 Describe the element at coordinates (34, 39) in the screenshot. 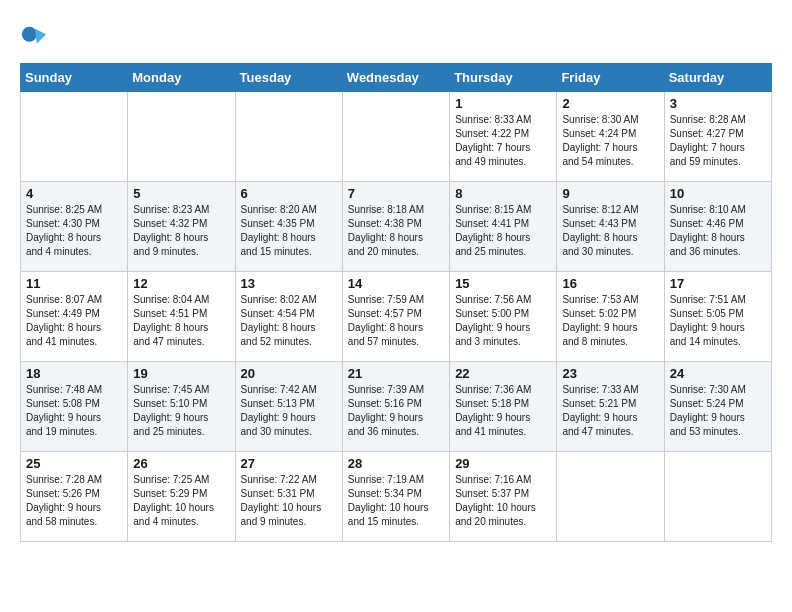

I see `logo-icon` at that location.